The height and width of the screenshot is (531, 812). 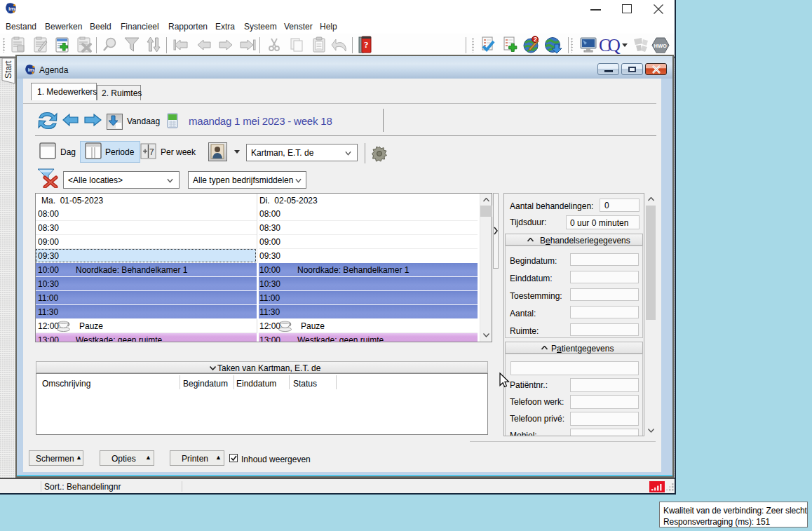 I want to click on svg-text: 2, so click(x=536, y=39).